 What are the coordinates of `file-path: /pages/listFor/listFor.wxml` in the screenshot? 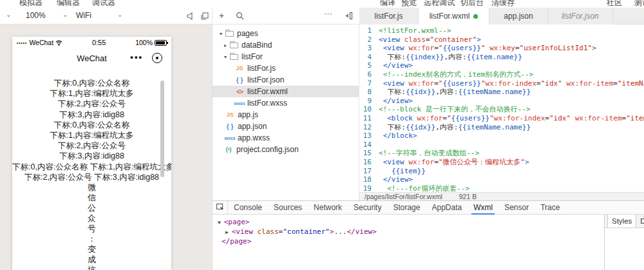 It's located at (403, 197).